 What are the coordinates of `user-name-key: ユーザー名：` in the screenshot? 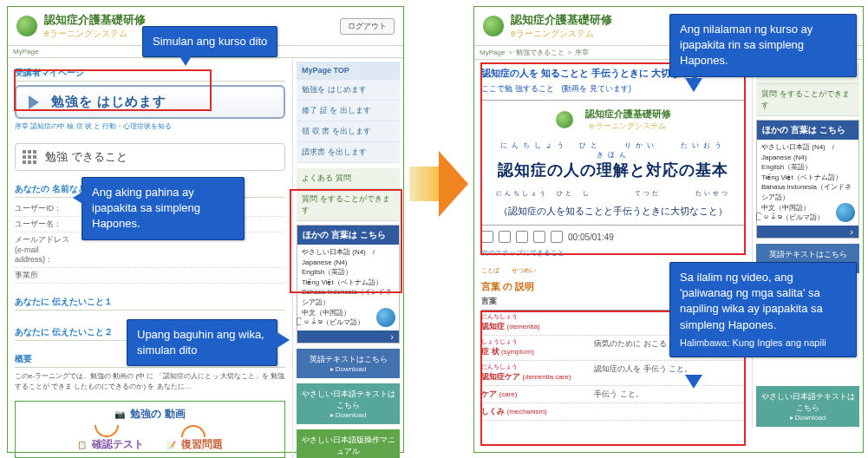 It's located at (44, 224).